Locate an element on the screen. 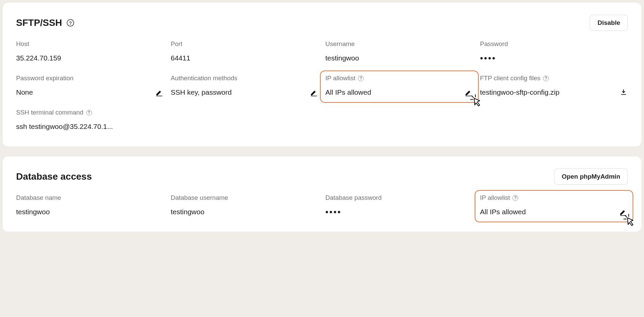  pw-expiration-label: Password expiration is located at coordinates (90, 78).